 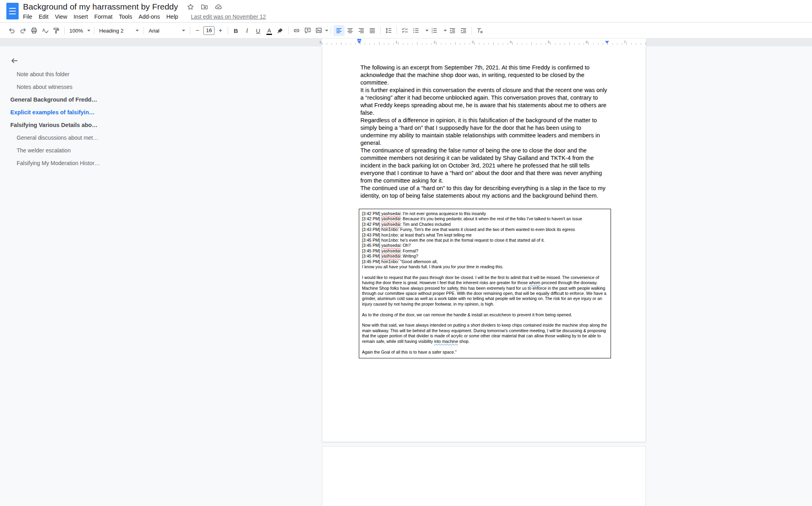 What do you see at coordinates (416, 31) in the screenshot?
I see `bullet-list-button` at bounding box center [416, 31].